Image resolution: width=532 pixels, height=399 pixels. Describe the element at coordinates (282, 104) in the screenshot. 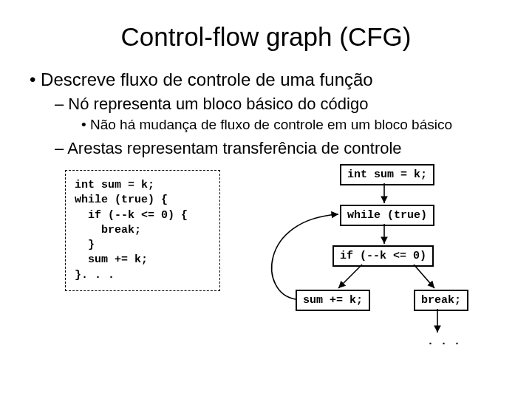

I see `bullet-level2-node: Nó representa um bloco básico do código` at that location.